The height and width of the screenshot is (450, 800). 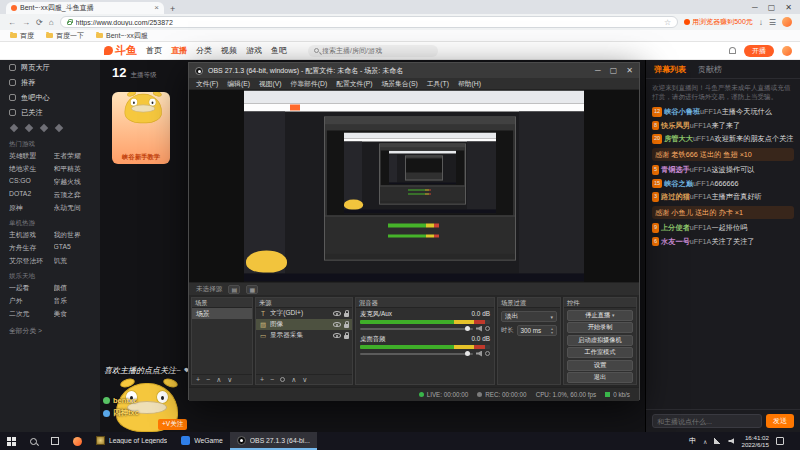 What do you see at coordinates (598, 70) in the screenshot?
I see `obs-minimize-icon: ─` at bounding box center [598, 70].